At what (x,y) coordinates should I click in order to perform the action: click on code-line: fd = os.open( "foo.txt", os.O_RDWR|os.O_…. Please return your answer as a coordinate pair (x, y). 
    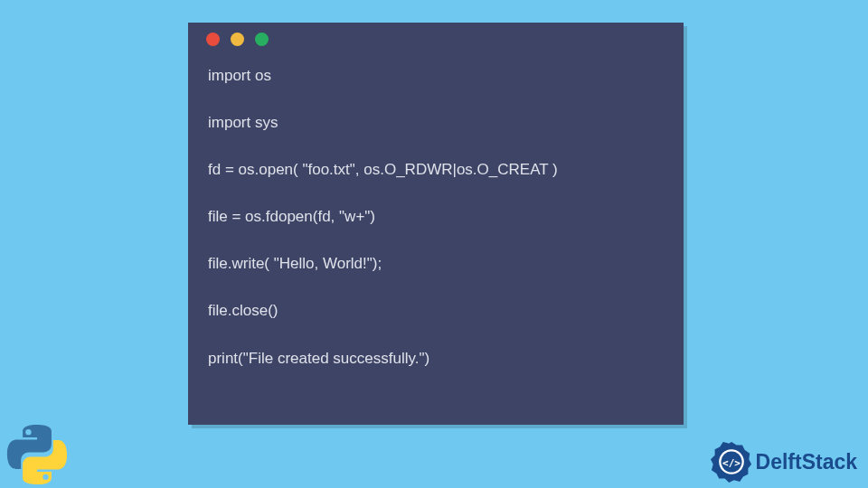
    Looking at the image, I should click on (436, 170).